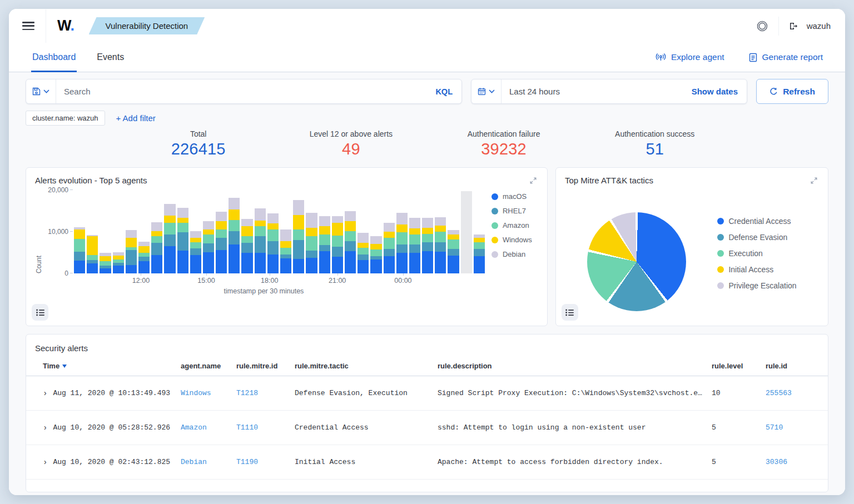 Image resolution: width=854 pixels, height=504 pixels. I want to click on time-value: Aug 10, 2020 @ 05:28:52.926, so click(111, 428).